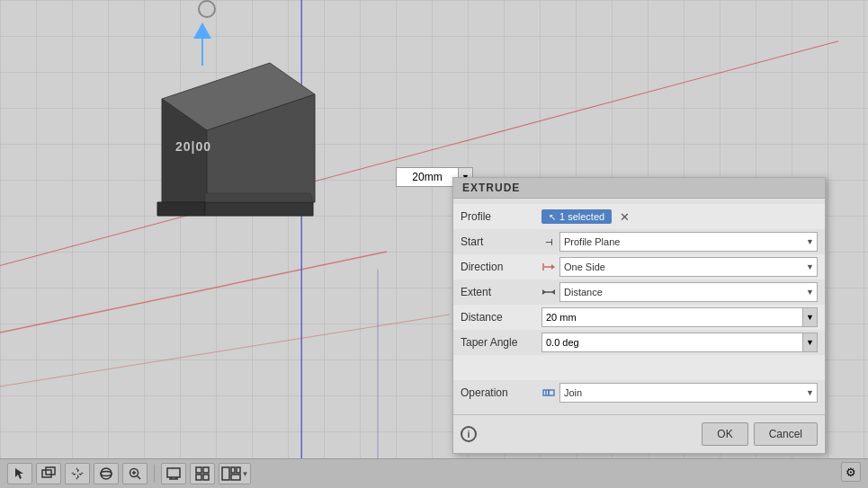 The image size is (868, 488). What do you see at coordinates (501, 242) in the screenshot?
I see `start-label: Start` at bounding box center [501, 242].